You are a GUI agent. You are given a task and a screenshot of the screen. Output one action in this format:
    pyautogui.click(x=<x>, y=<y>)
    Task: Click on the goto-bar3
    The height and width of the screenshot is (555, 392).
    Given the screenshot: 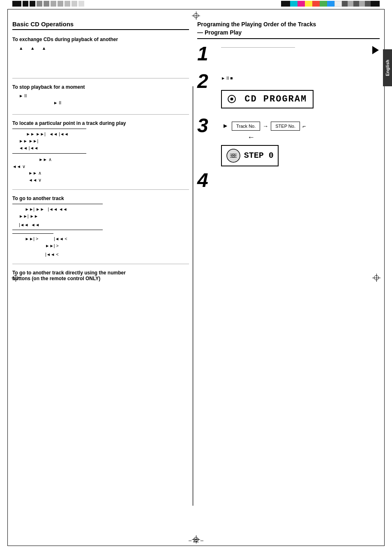 What is the action you would take?
    pyautogui.click(x=33, y=233)
    